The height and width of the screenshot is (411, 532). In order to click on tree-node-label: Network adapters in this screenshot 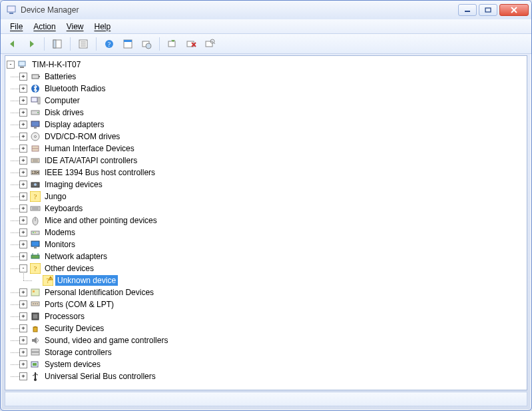, I will do `click(76, 256)`.